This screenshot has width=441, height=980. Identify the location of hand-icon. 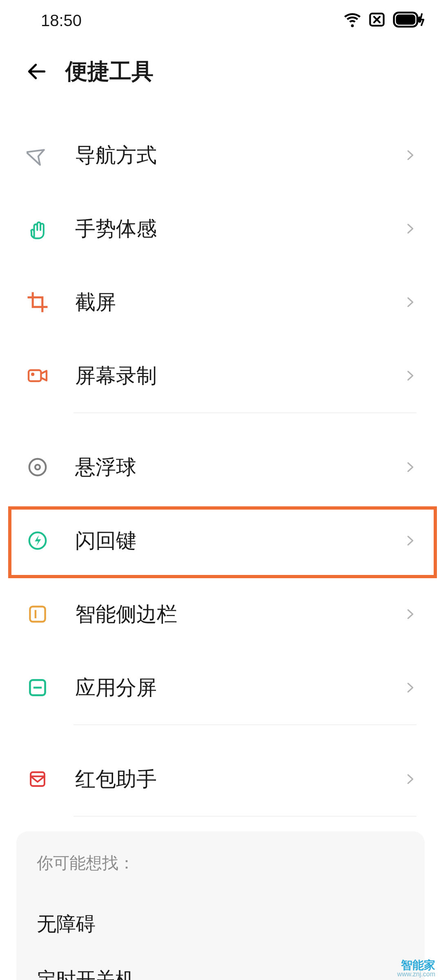
(38, 229).